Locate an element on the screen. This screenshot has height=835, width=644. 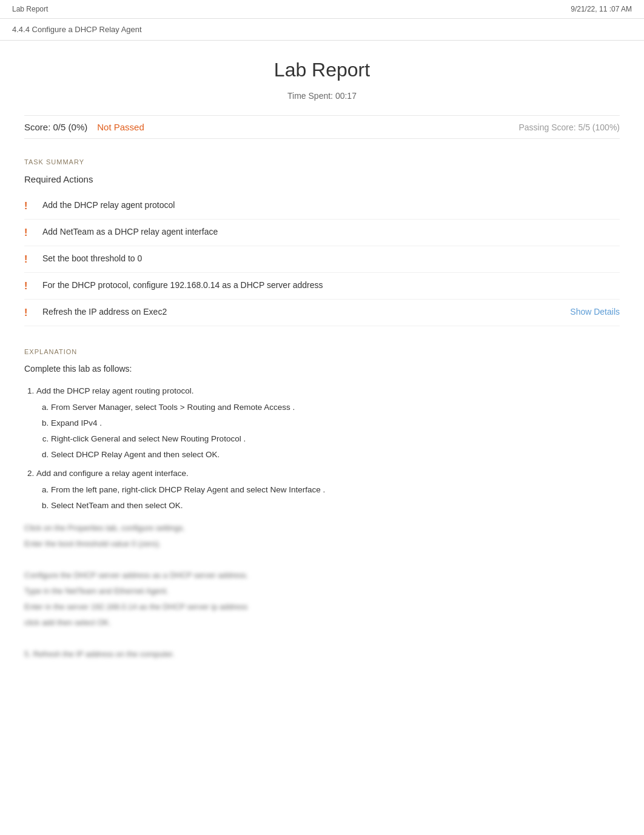
report-title: Lab Report is located at coordinates (322, 70).